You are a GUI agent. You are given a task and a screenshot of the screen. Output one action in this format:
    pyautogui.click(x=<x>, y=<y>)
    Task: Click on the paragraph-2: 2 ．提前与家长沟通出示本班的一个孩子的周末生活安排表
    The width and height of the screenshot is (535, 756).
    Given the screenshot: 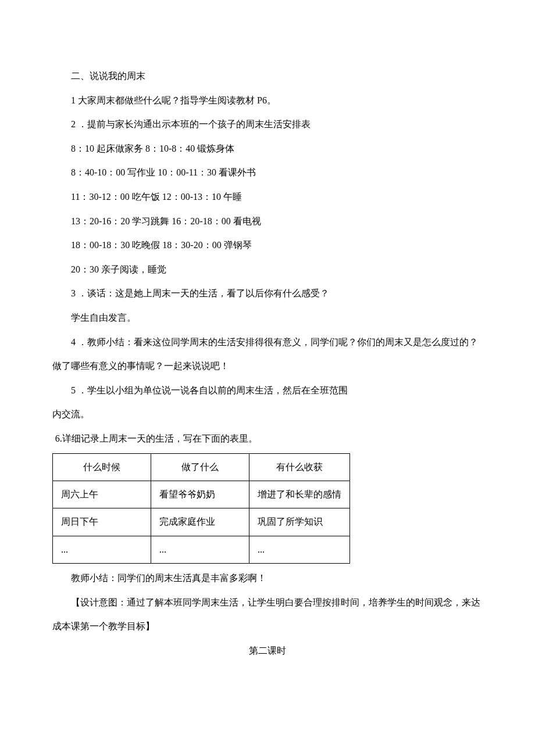 What is the action you would take?
    pyautogui.click(x=268, y=124)
    